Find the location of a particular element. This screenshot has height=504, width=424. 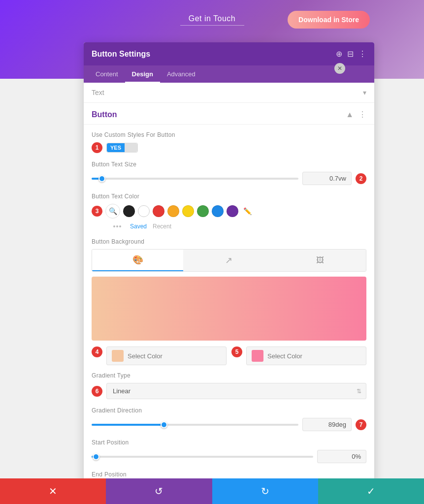

text-section-label: Text is located at coordinates (98, 93).